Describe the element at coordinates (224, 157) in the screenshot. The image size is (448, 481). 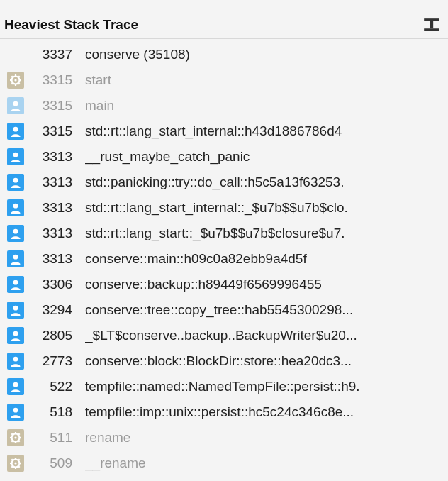
I see `stack-frame-row: 3313__rust_maybe_catch_panic` at that location.